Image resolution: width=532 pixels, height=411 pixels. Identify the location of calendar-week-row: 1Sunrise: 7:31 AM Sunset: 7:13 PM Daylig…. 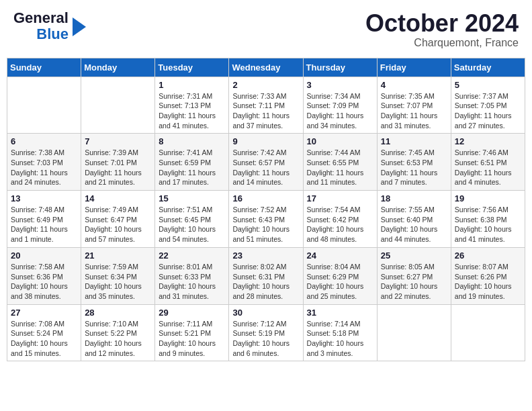
(266, 105).